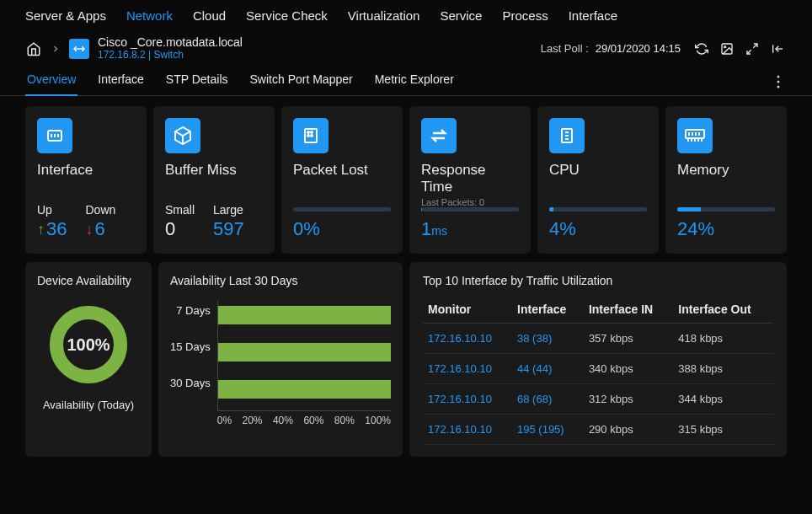 Image resolution: width=812 pixels, height=514 pixels. Describe the element at coordinates (628, 339) in the screenshot. I see `in-value: 357 kbps` at that location.